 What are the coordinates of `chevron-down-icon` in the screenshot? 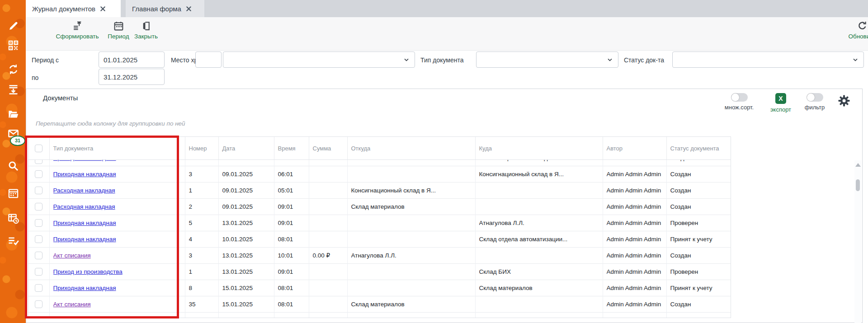 It's located at (610, 60).